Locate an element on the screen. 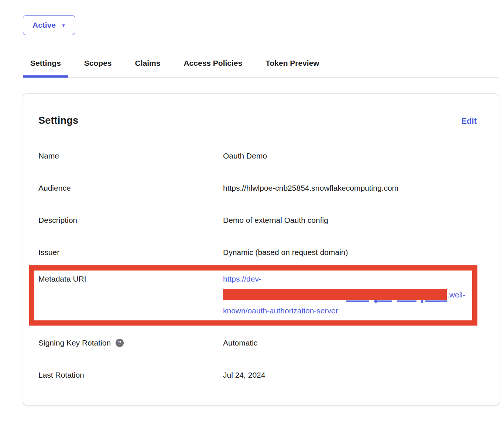 This screenshot has height=432, width=504. redaction-bar is located at coordinates (335, 295).